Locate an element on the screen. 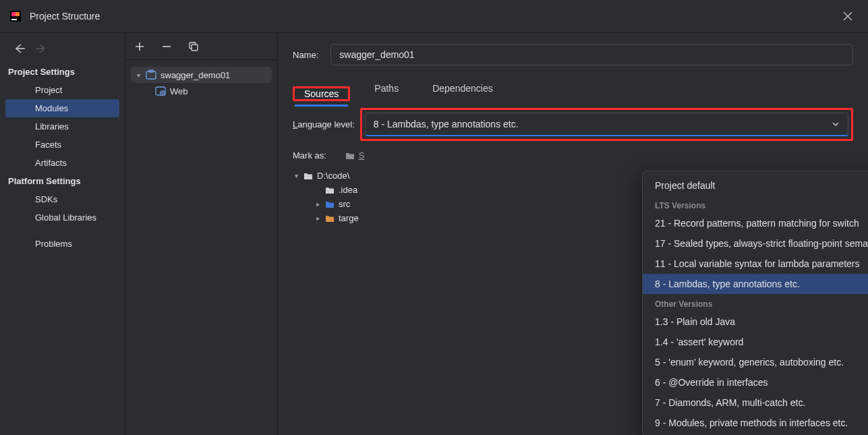  forward-icon is located at coordinates (41, 49).